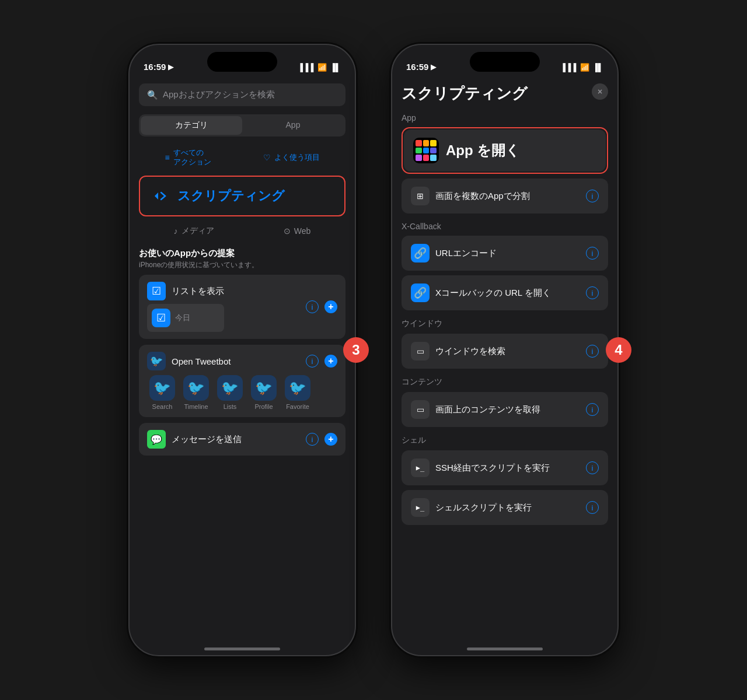 The image size is (747, 700). What do you see at coordinates (306, 68) in the screenshot?
I see `signal-icon: ▐▐▐` at bounding box center [306, 68].